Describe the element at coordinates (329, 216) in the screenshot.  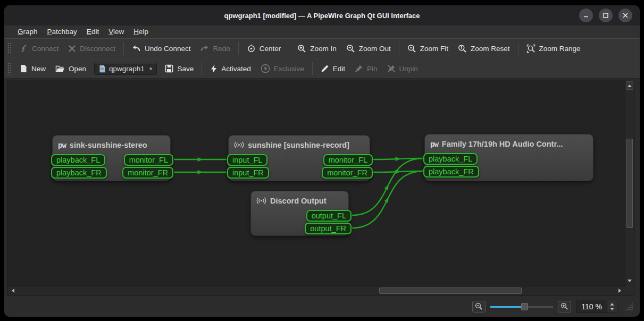
I see `port-output_FL: output_FL` at that location.